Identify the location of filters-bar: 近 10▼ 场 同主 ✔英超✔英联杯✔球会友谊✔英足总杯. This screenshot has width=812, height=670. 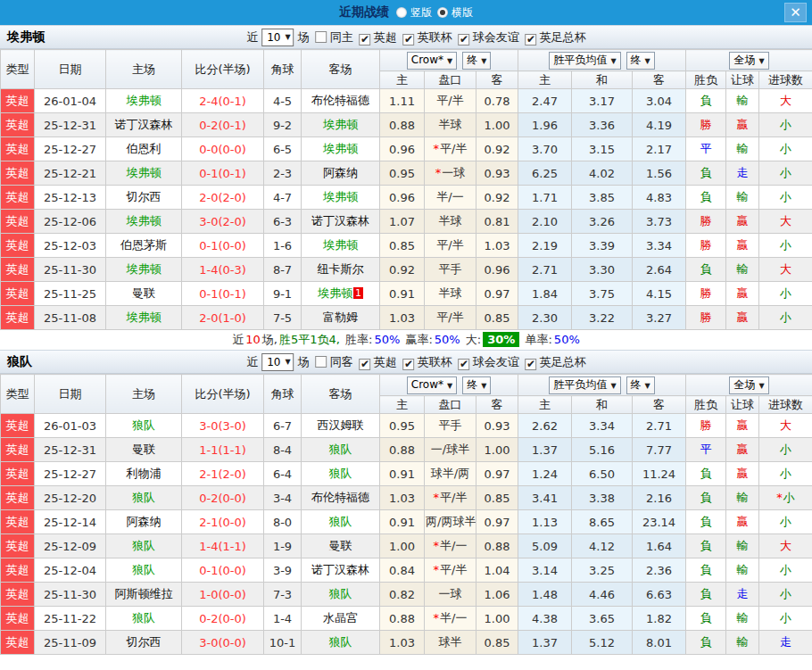
(416, 37).